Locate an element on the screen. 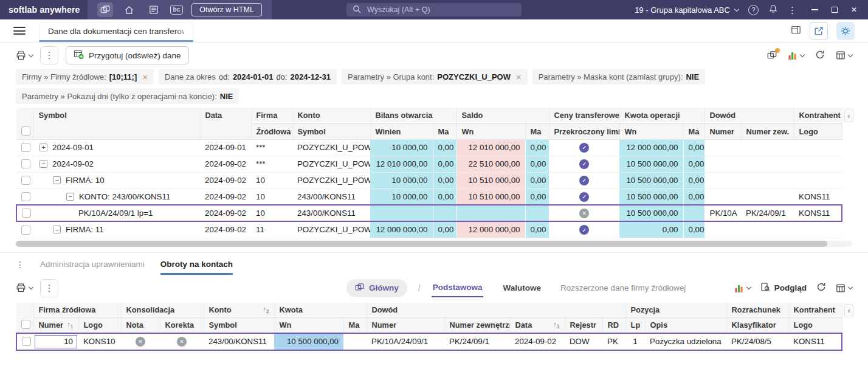 The height and width of the screenshot is (380, 868). col-group-ceny: Ceny transferowe is located at coordinates (584, 116).